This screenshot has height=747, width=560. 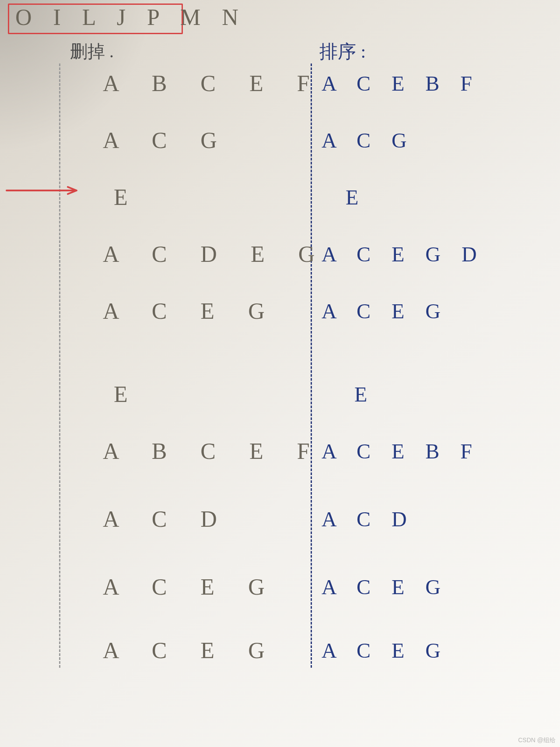 I want to click on center-dashed-divider, so click(x=312, y=366).